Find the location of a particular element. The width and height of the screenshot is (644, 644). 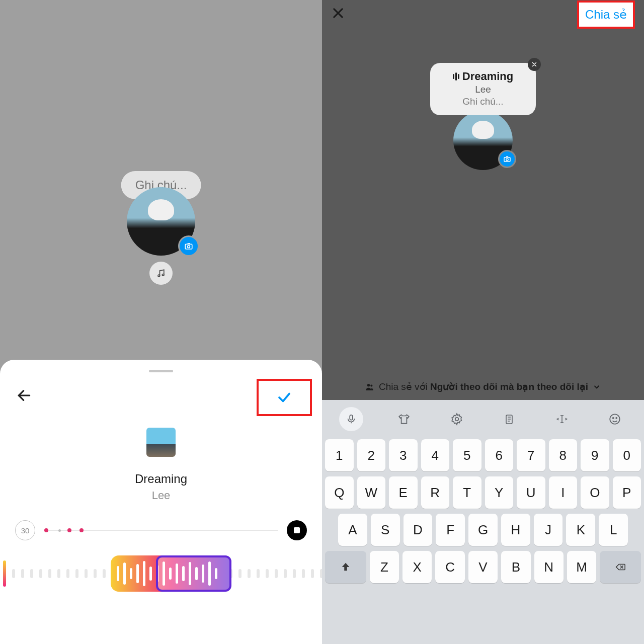

chevron-down-icon is located at coordinates (597, 387).